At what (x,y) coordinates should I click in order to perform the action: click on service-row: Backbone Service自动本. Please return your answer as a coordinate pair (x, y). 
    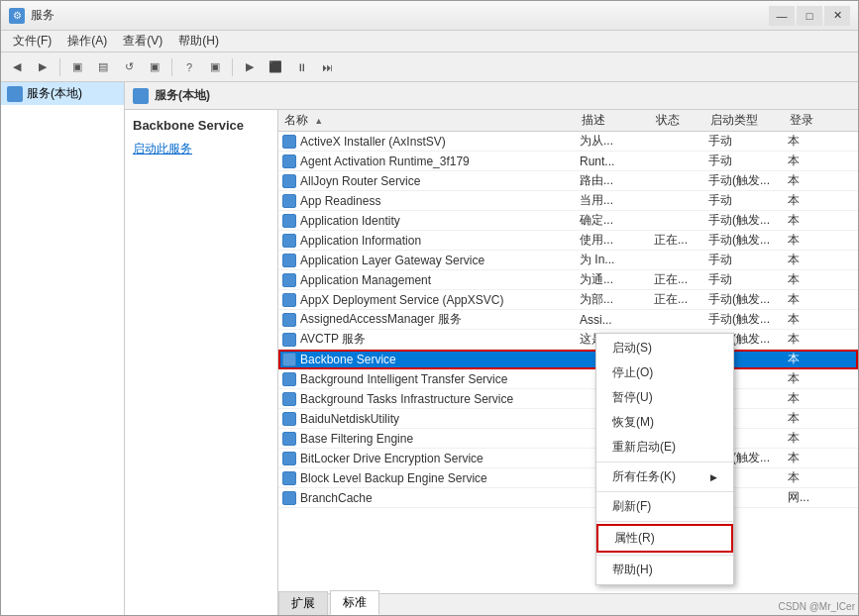
    Looking at the image, I should click on (569, 359).